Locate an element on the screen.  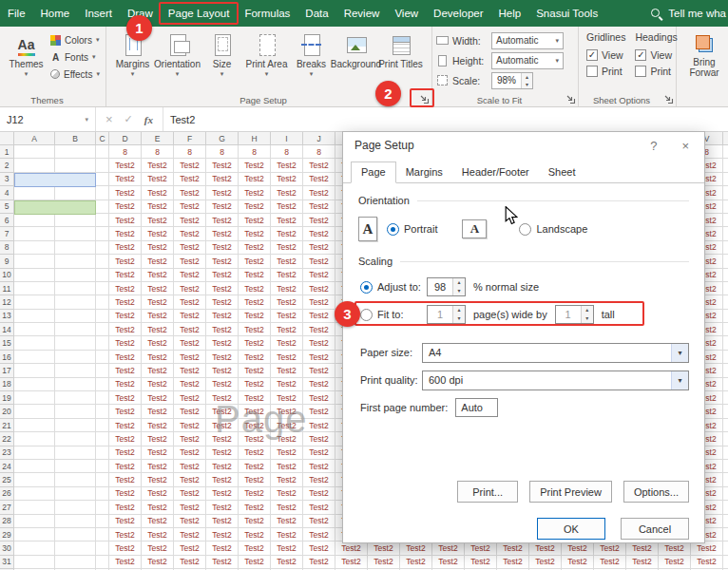
cell-D10: Test2 is located at coordinates (125, 276).